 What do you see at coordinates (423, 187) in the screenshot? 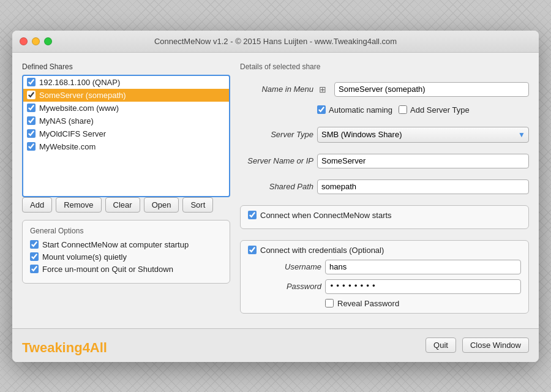
I see `shared-path-input` at bounding box center [423, 187].